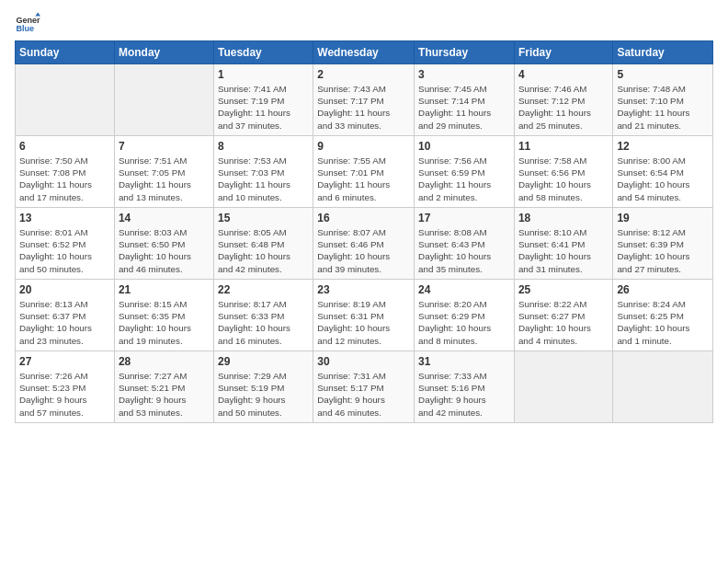  I want to click on logo: General Blue, so click(29, 24).